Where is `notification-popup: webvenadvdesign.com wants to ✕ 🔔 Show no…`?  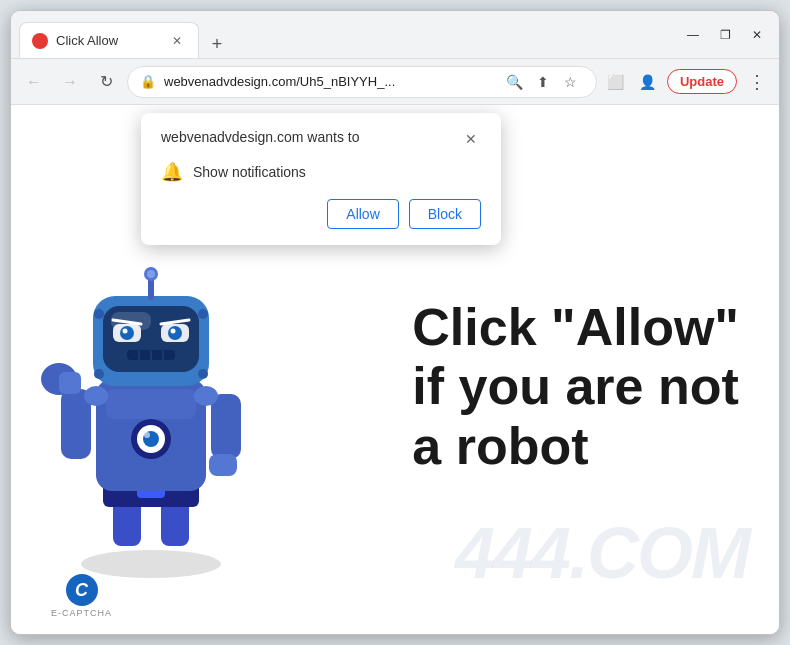
notification-popup: webvenadvdesign.com wants to ✕ 🔔 Show no… is located at coordinates (321, 179).